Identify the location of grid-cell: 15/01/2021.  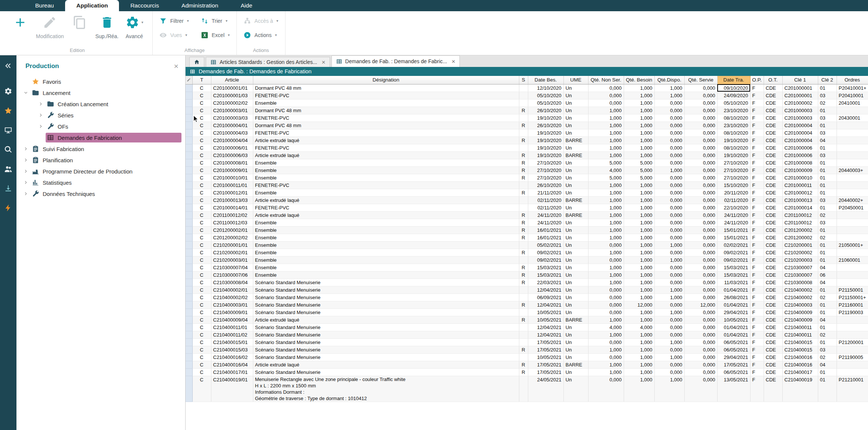
(734, 237).